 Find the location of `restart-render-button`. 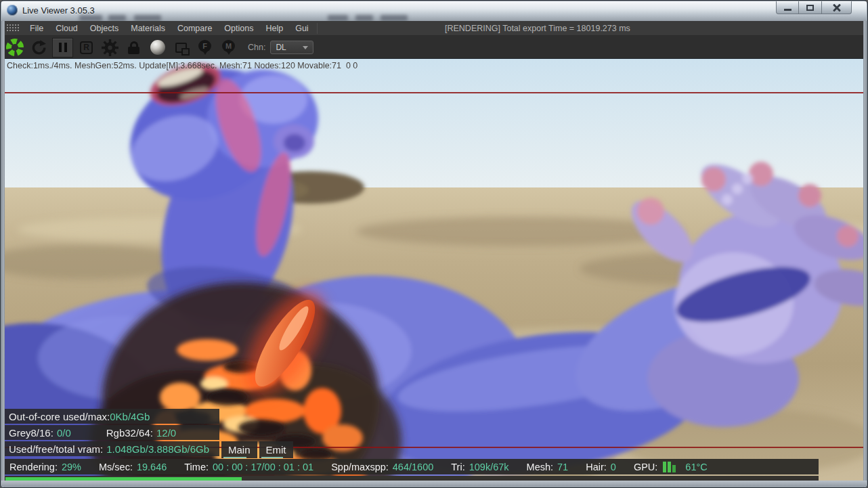

restart-render-button is located at coordinates (39, 47).